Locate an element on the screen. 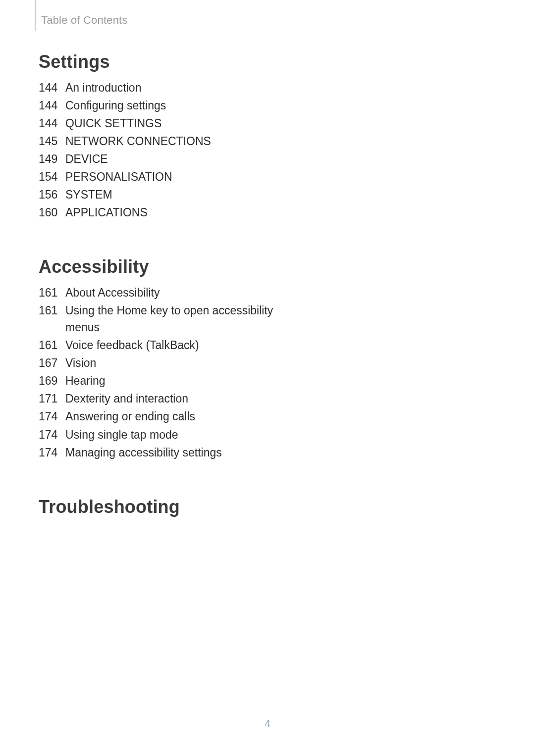  section-title: Settings is located at coordinates (158, 62).